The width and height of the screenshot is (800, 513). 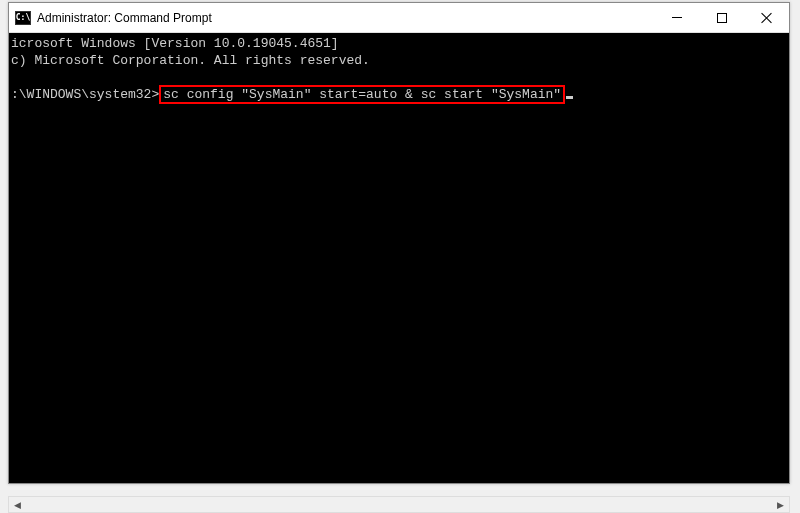 What do you see at coordinates (676, 18) in the screenshot?
I see `minimize-button` at bounding box center [676, 18].